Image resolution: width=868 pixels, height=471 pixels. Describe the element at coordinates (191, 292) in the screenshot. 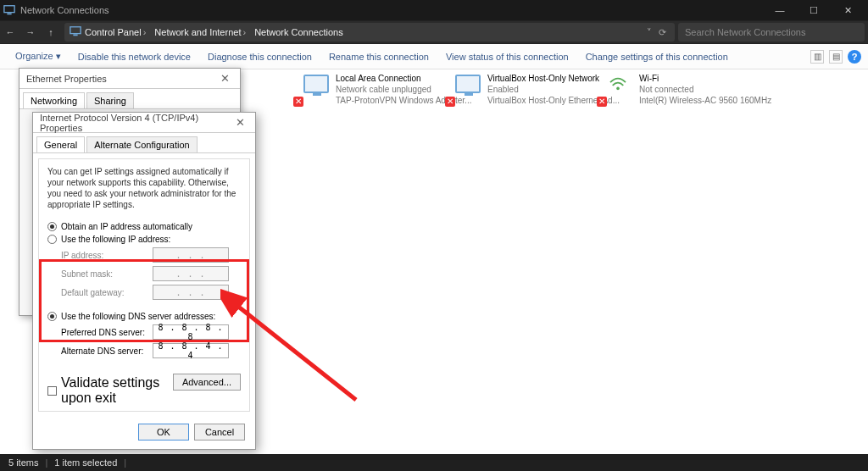

I see `gateway-input: . . .` at that location.